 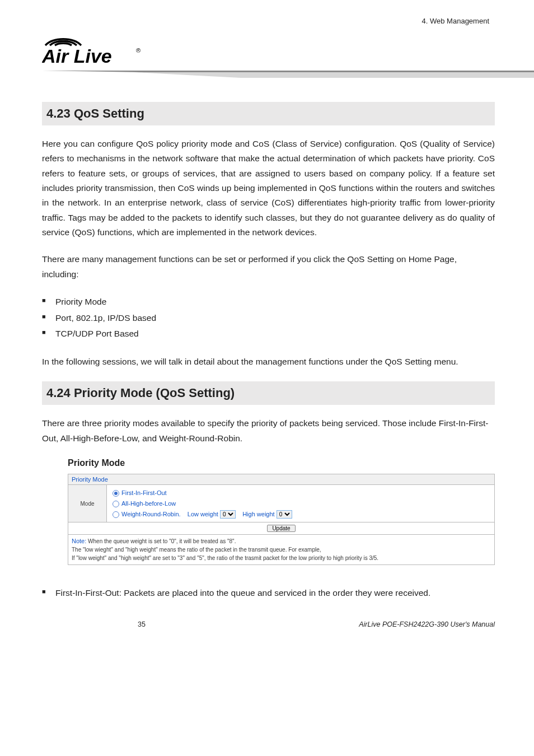 I want to click on list-item: Port, 802.1p, IP/DS based, so click(x=269, y=318).